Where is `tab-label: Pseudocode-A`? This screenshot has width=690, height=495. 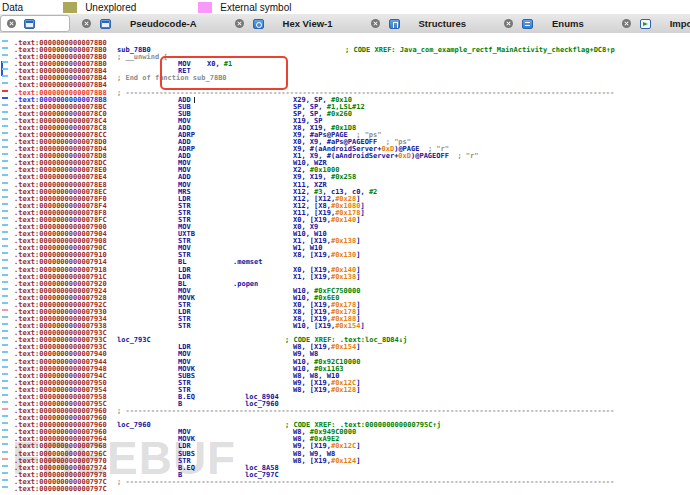 tab-label: Pseudocode-A is located at coordinates (164, 24).